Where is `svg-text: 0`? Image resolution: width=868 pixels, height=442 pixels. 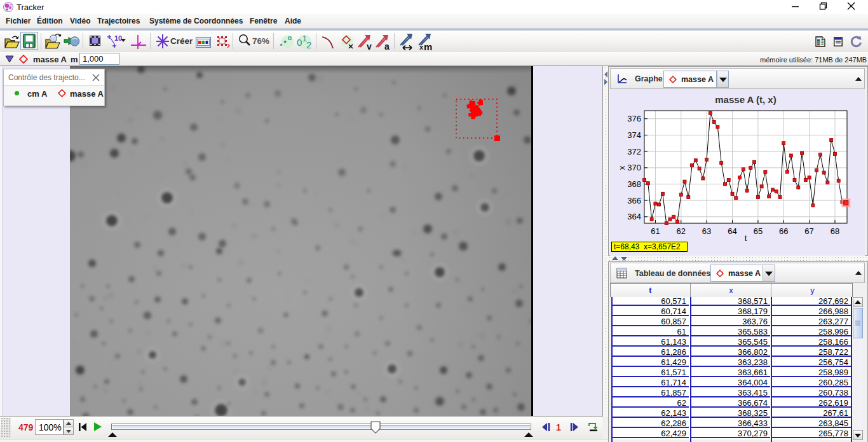 svg-text: 0 is located at coordinates (299, 42).